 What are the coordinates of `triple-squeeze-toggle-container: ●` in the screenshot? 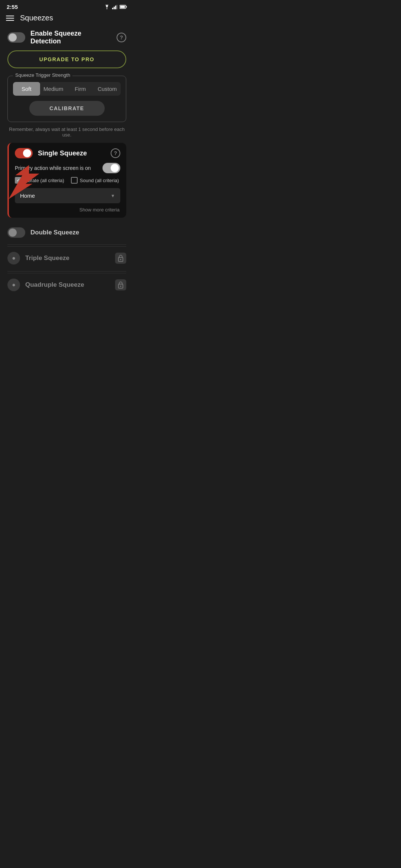 It's located at (14, 258).